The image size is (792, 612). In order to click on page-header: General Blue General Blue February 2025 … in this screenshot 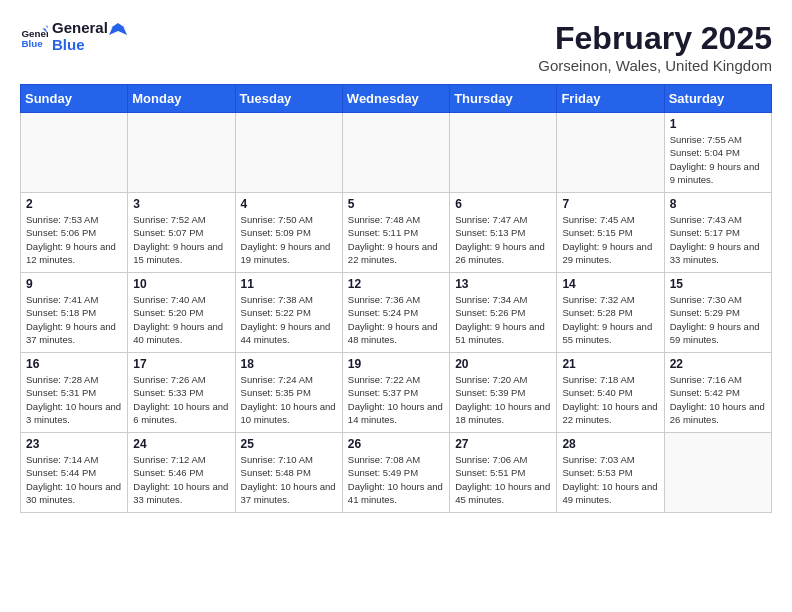, I will do `click(396, 47)`.